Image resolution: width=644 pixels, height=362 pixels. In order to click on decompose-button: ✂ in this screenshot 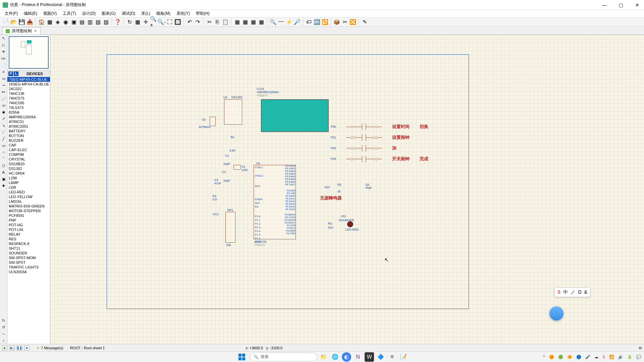, I will do `click(345, 22)`.